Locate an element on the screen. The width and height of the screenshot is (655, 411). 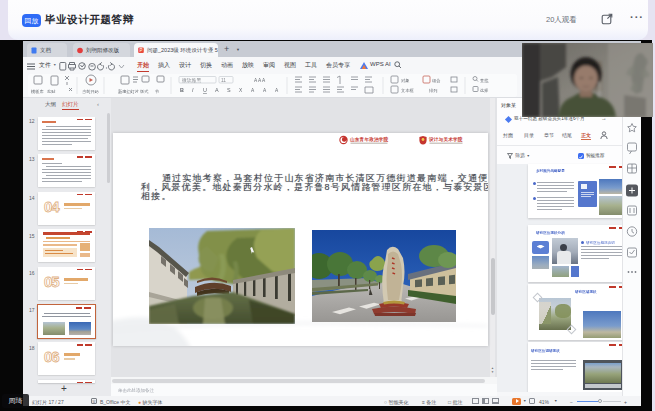
svg-text: 文本框 is located at coordinates (408, 90).